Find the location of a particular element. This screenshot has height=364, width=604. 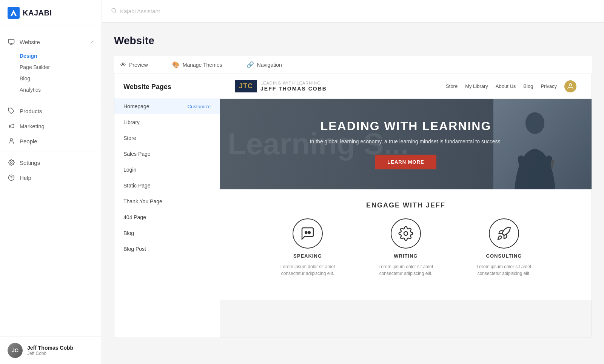

people-label: People is located at coordinates (57, 141).